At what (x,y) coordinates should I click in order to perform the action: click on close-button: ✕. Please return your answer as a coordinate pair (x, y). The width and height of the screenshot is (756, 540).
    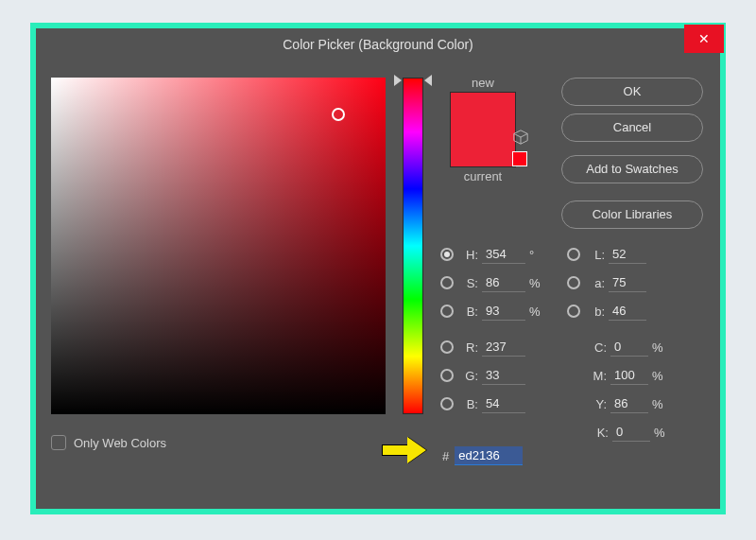
    Looking at the image, I should click on (704, 39).